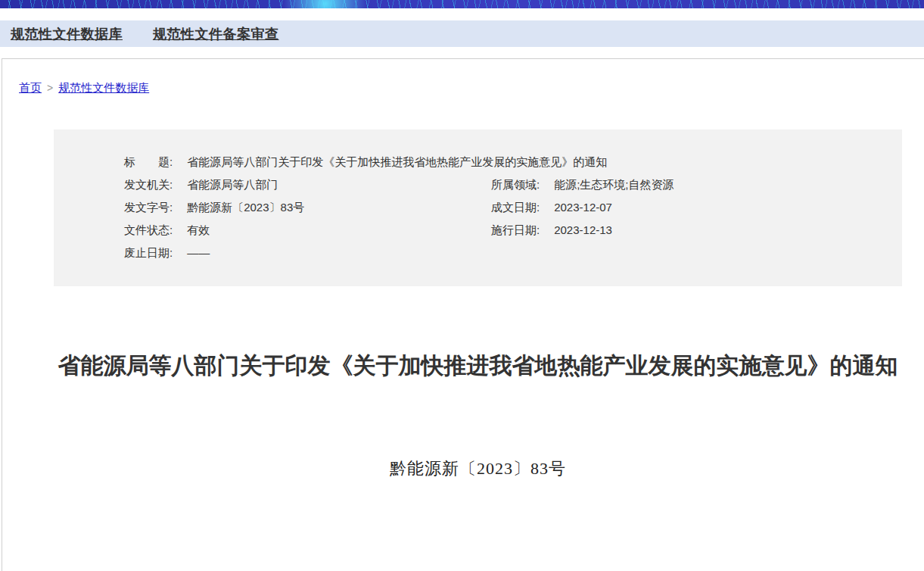 The image size is (924, 571). Describe the element at coordinates (104, 88) in the screenshot. I see `breadcrumb-current-link: 规范性文件数据库` at that location.